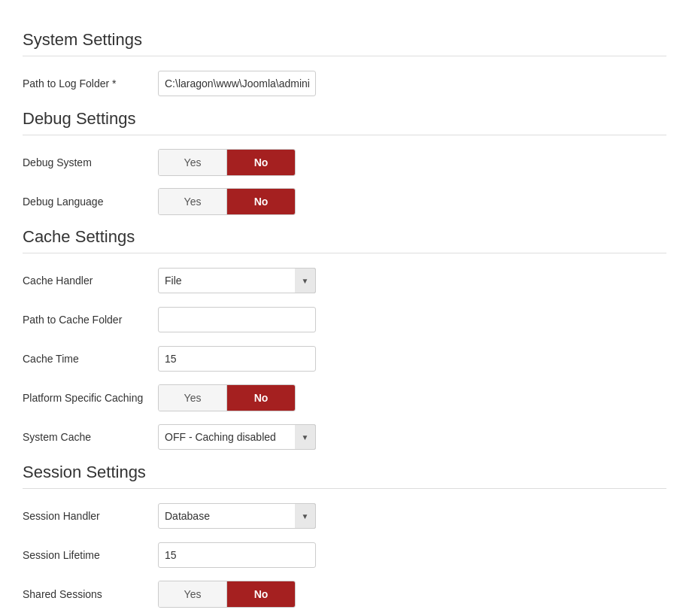  I want to click on session-lifetime-group: Session Lifetime, so click(344, 555).